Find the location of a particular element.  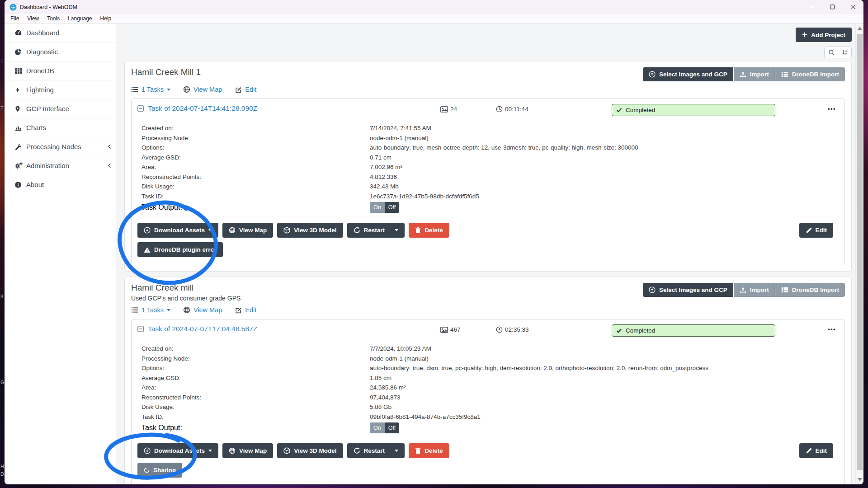

scroll-up-icon is located at coordinates (860, 28).